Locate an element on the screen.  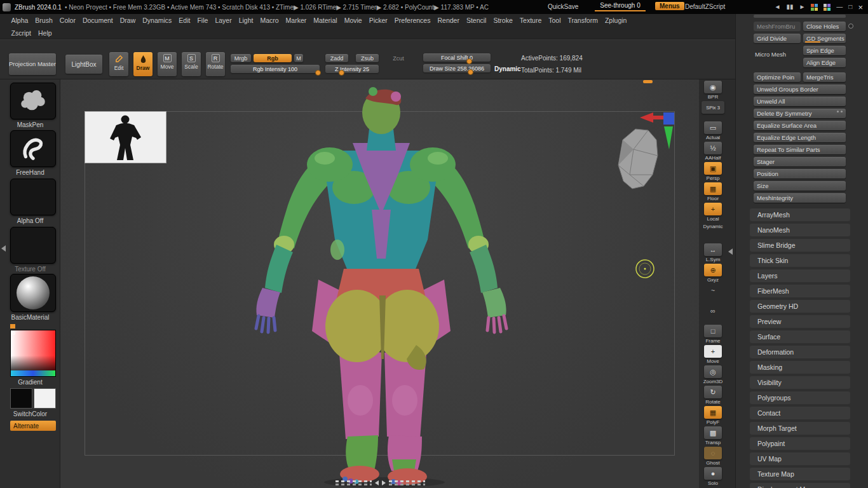
palette-section-row: Preview is located at coordinates (800, 322).